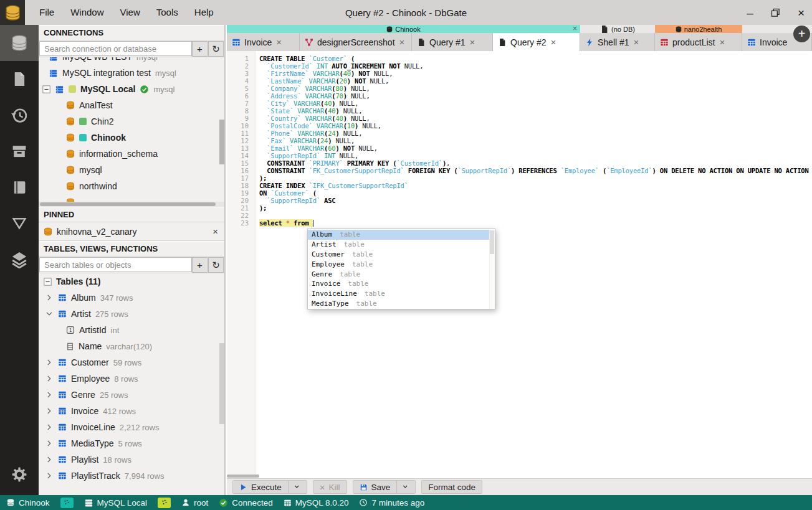 Image resolution: width=812 pixels, height=510 pixels. Describe the element at coordinates (194, 503) in the screenshot. I see `statusbar-item-root: root` at that location.